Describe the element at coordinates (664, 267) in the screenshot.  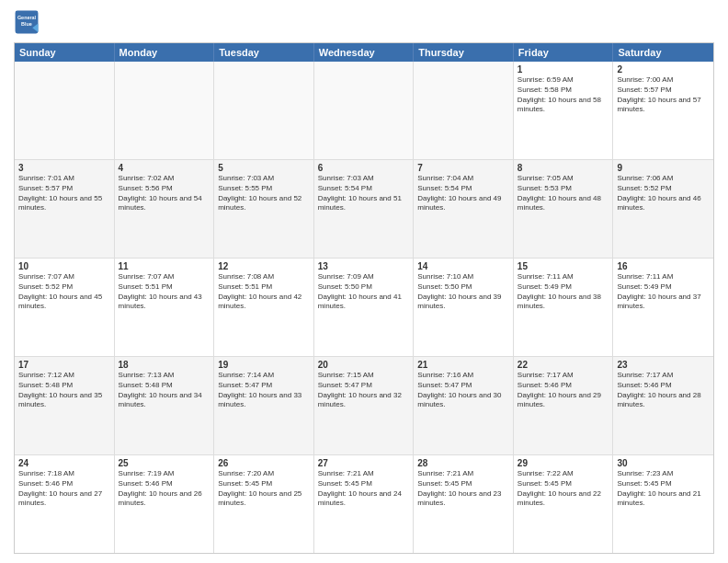
I see `day-number: 16` at that location.